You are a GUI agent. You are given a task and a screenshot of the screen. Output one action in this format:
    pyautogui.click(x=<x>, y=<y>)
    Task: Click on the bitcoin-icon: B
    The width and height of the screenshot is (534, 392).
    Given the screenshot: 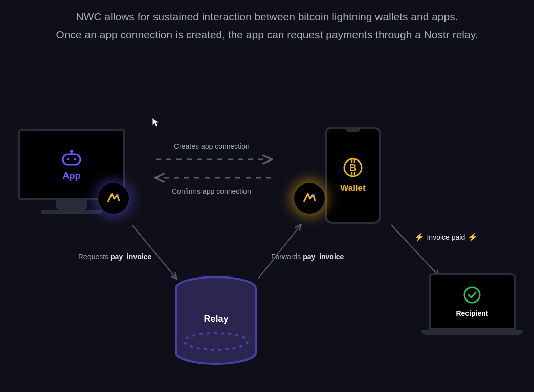 What is the action you would take?
    pyautogui.click(x=353, y=168)
    